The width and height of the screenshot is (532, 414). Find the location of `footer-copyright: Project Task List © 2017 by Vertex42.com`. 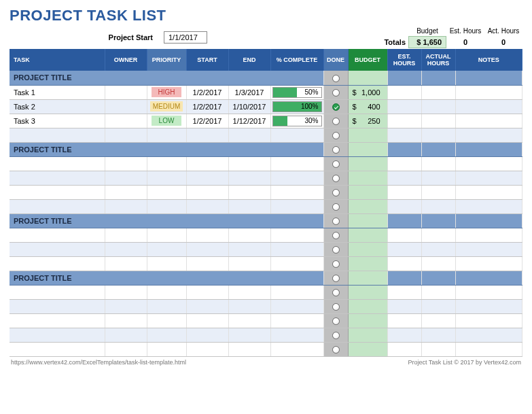

footer-copyright: Project Task List © 2017 by Vertex42.com is located at coordinates (465, 362).